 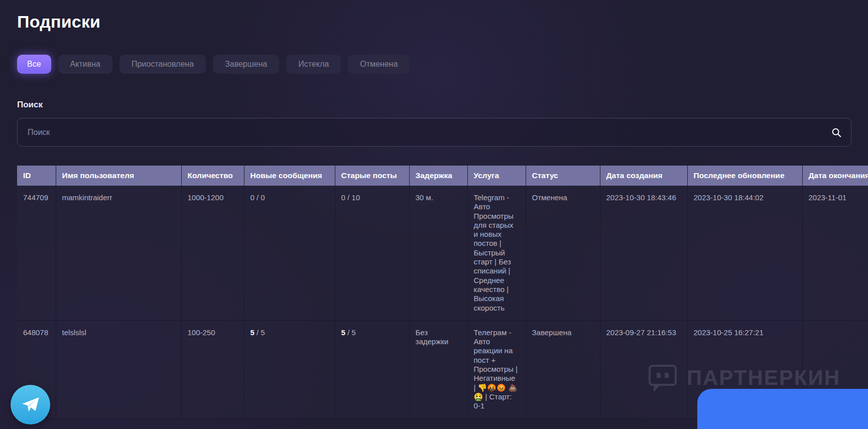 What do you see at coordinates (36, 176) in the screenshot?
I see `column-header-id: ID` at bounding box center [36, 176].